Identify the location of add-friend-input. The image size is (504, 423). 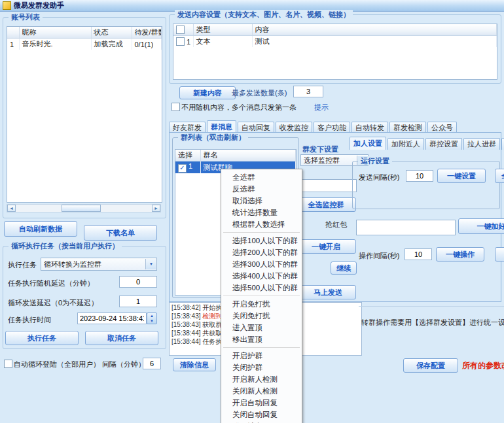
(406, 228).